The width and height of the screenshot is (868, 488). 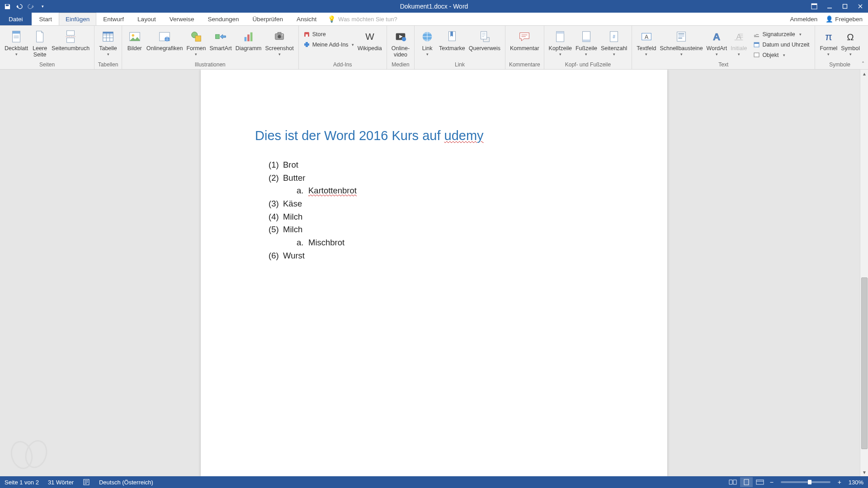 I want to click on tab-ueberpruefen: Überprüfen, so click(x=268, y=19).